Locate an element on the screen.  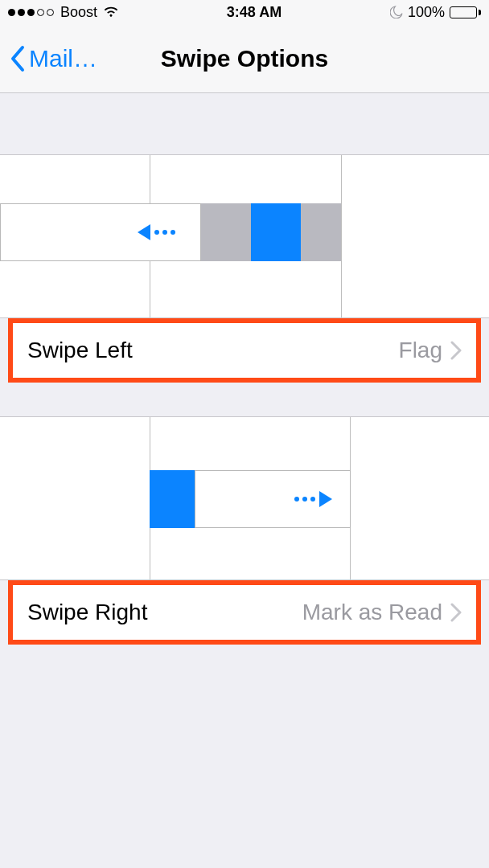
status-right: 100% is located at coordinates (436, 13).